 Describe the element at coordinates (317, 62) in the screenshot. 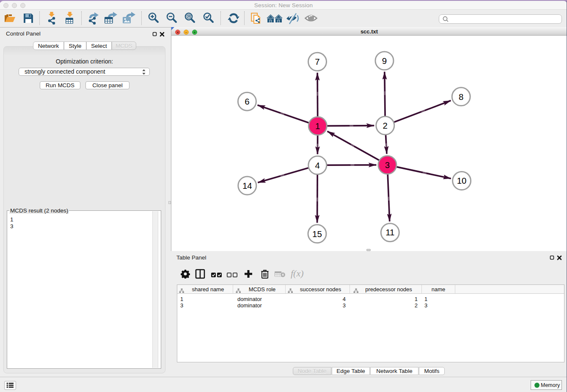

I see `svg-text: 7` at that location.